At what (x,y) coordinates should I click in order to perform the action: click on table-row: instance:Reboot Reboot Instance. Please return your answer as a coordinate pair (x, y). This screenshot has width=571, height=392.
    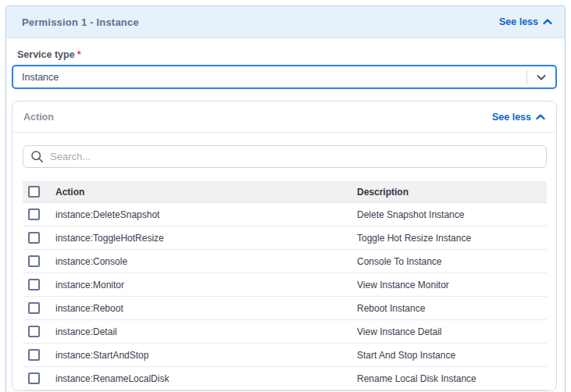
    Looking at the image, I should click on (284, 308).